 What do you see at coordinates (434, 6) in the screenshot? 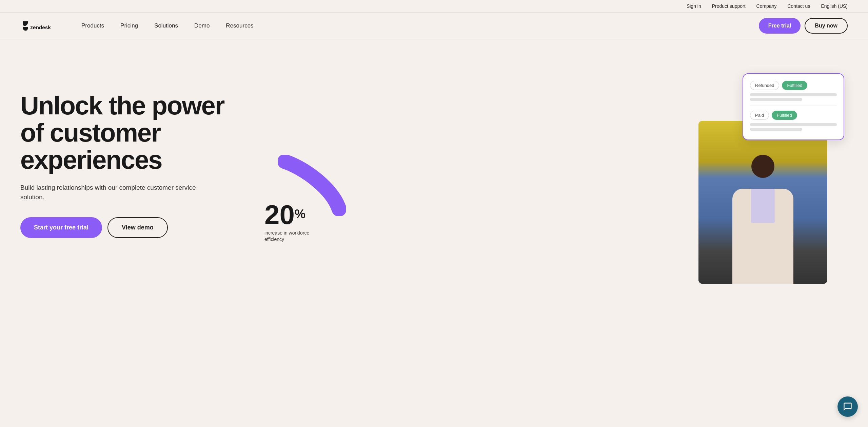
I see `utility-bar: Sign in Product support Company Contact …` at bounding box center [434, 6].